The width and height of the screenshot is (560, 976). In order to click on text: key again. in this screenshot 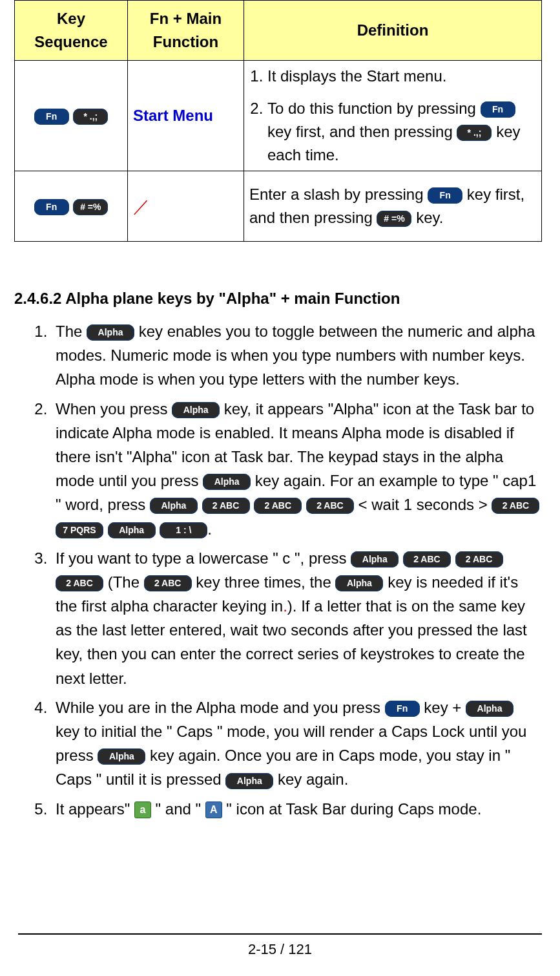, I will do `click(313, 780)`.